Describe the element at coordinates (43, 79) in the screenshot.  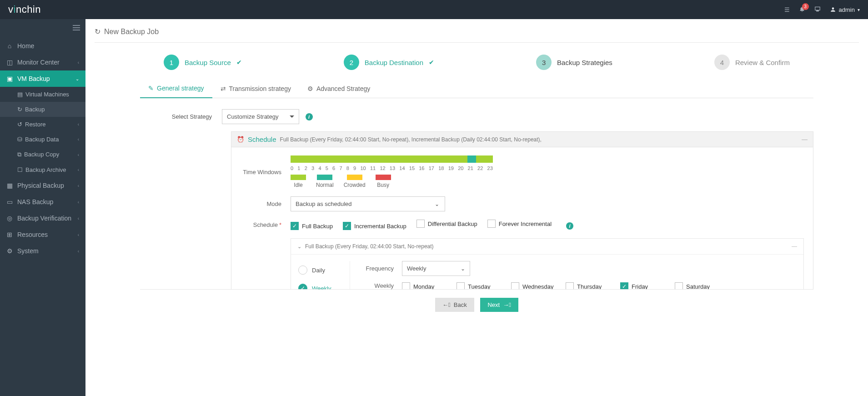
I see `sidebar-item-vm-backup: ▣VM Backup ⌄` at that location.